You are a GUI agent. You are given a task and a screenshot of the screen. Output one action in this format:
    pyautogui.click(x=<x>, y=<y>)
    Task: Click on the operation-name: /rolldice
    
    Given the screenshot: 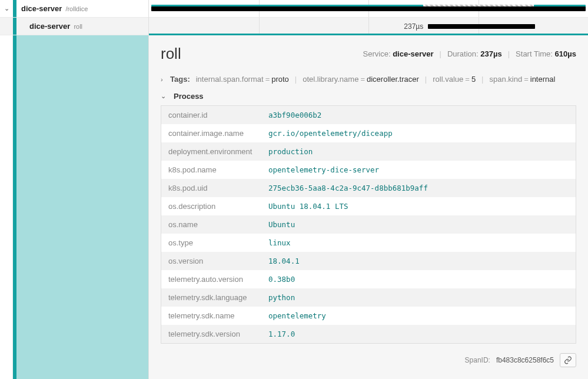 What is the action you would take?
    pyautogui.click(x=77, y=9)
    